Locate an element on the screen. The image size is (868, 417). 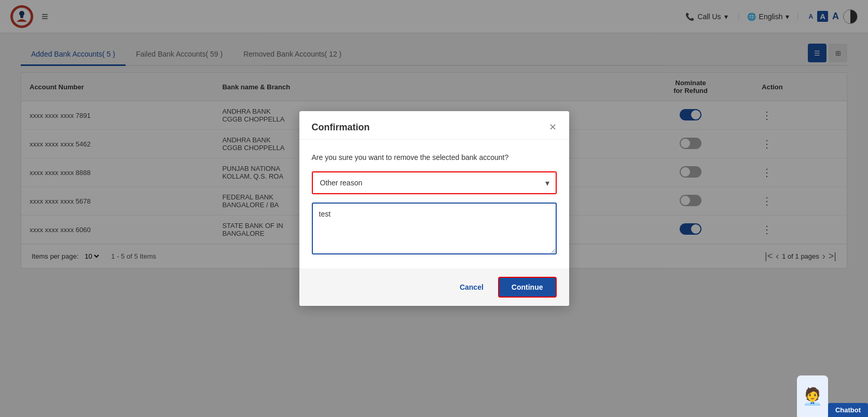
modal-body: Are you sure you want to remove the sele… is located at coordinates (434, 204).